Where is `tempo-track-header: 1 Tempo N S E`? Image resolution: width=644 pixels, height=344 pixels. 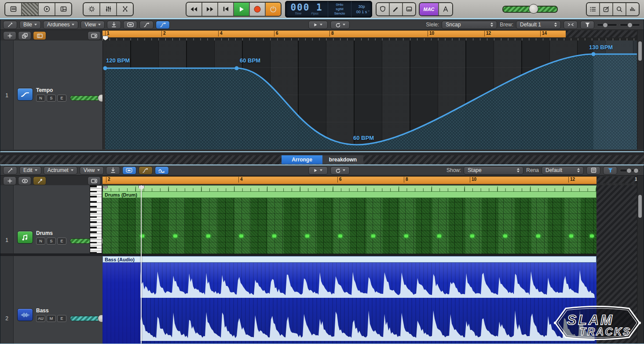
tempo-track-header: 1 Tempo N S E is located at coordinates (52, 95).